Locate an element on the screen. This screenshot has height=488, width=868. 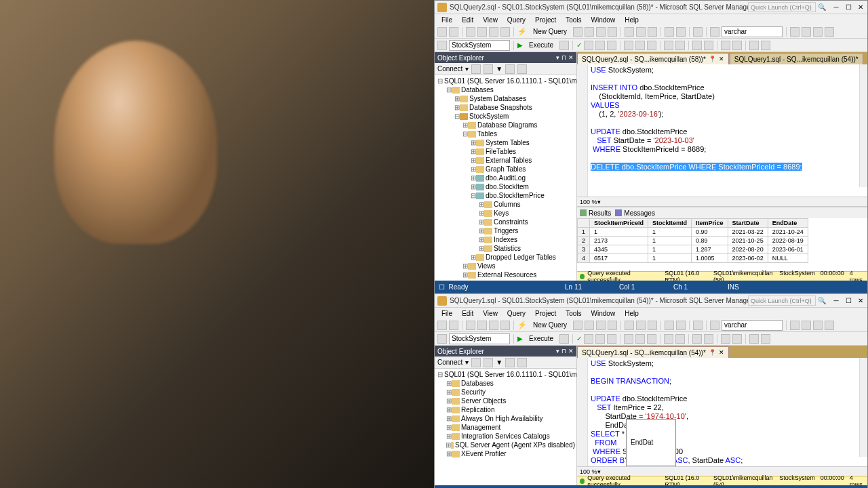
tree-sqlagent: ⊞SQL Server Agent (Agent XPs disabled) is located at coordinates (506, 445).